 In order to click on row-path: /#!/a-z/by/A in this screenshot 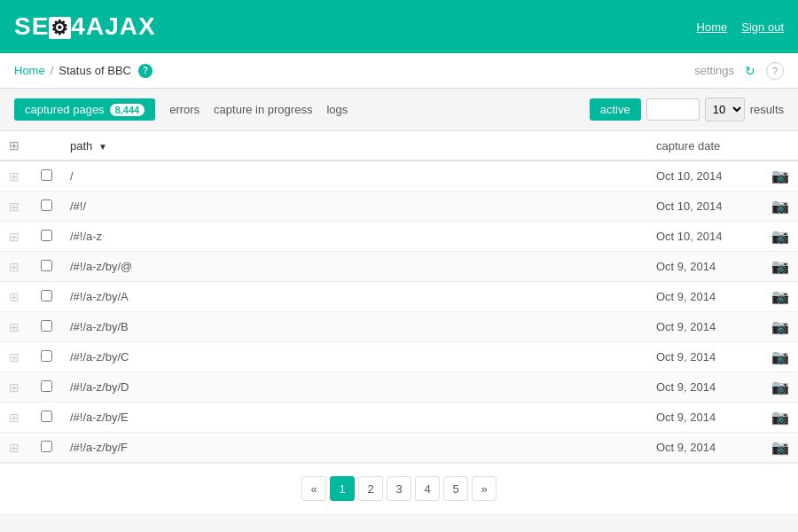, I will do `click(355, 297)`.